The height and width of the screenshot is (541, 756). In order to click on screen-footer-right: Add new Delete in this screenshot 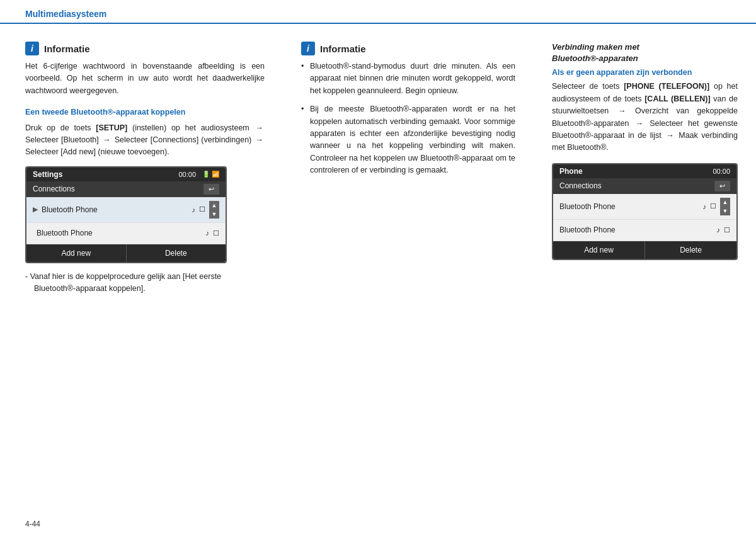, I will do `click(645, 250)`.